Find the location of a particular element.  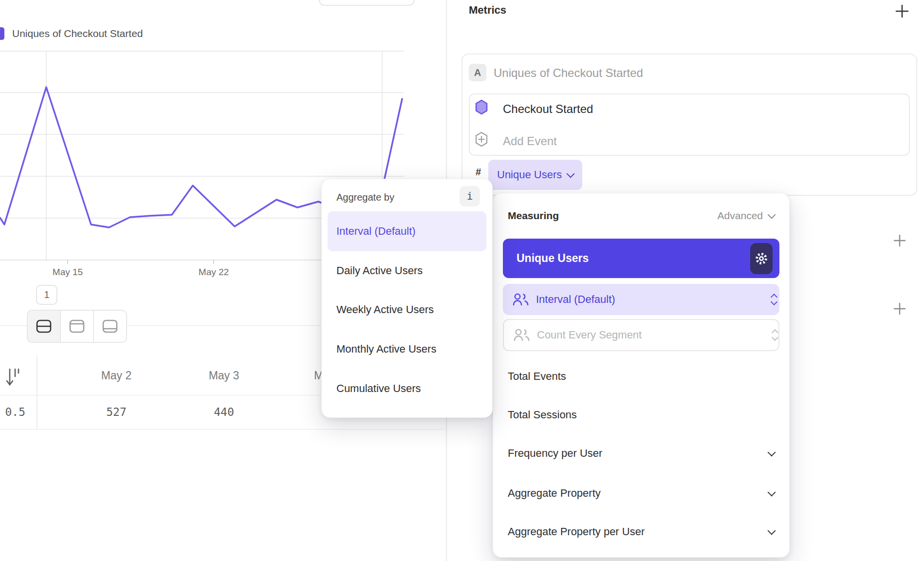

hash-symbol: # is located at coordinates (478, 172).